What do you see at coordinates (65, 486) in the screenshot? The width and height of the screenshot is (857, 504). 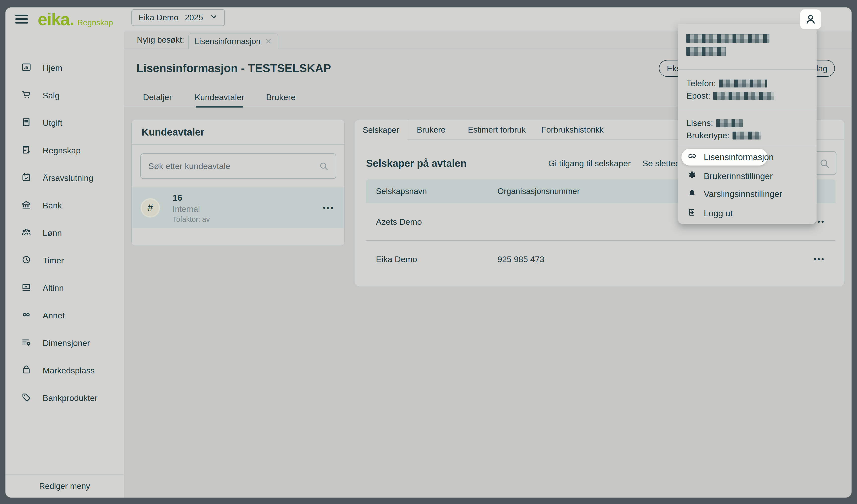 I see `edit-menu-button: Rediger meny` at bounding box center [65, 486].